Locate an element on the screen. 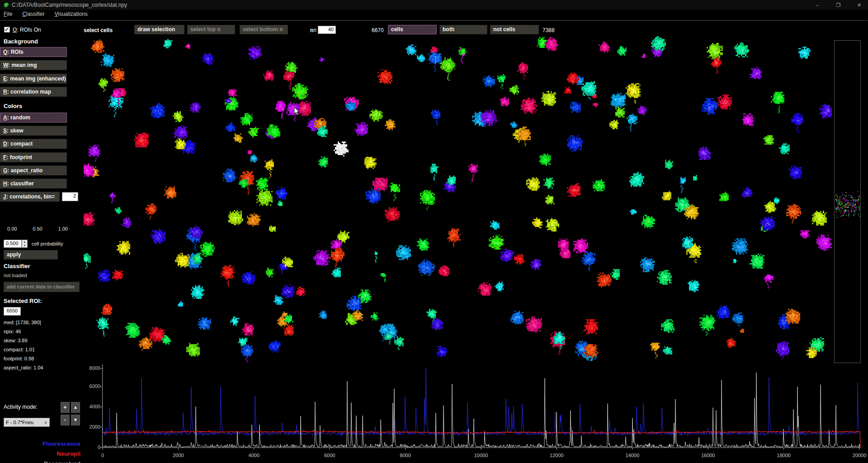  background-options: Q: ROIsW: mean imgE: mean img (enhanced)… is located at coordinates (33, 74).